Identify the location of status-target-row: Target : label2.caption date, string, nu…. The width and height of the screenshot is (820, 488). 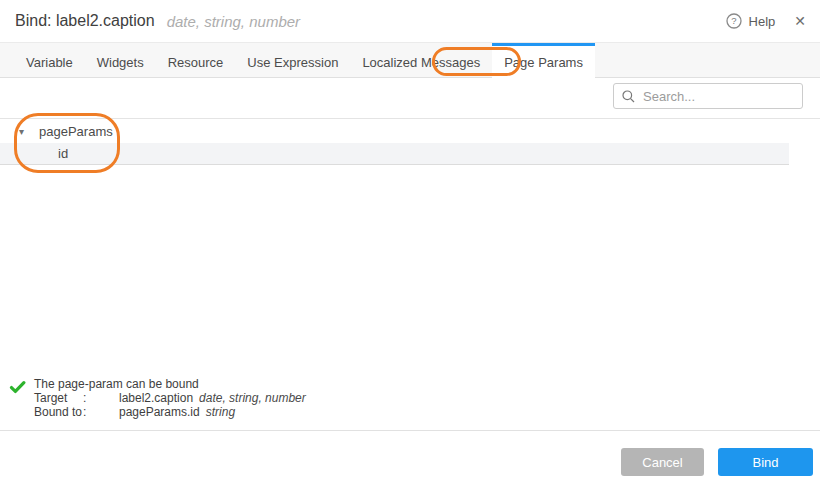
(170, 398).